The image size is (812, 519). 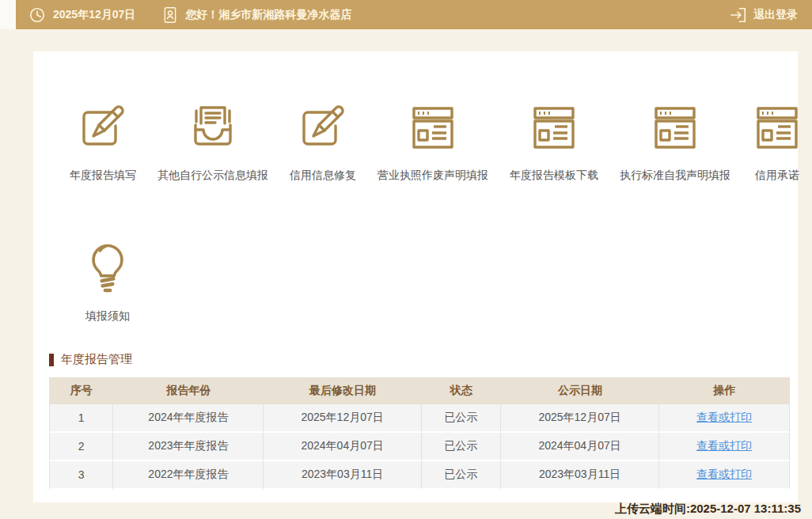 What do you see at coordinates (342, 419) in the screenshot?
I see `cell-modified: 2025年12月07日` at bounding box center [342, 419].